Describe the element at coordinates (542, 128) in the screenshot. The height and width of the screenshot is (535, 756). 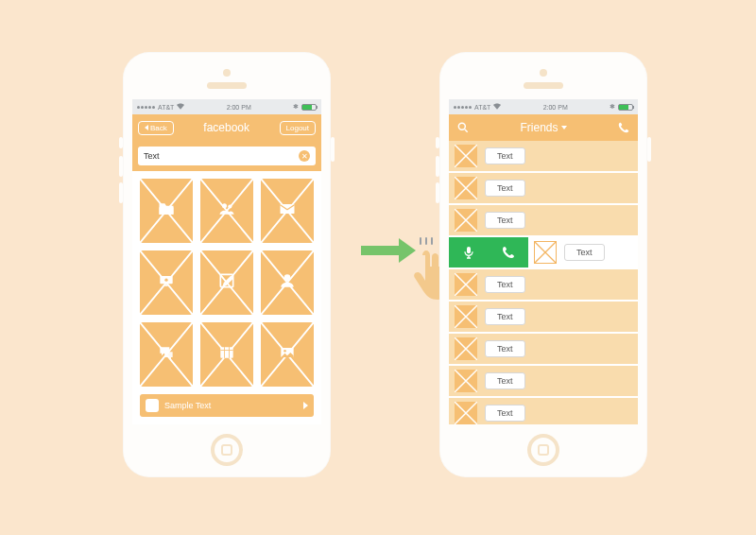
I see `nav-title: Friends` at that location.